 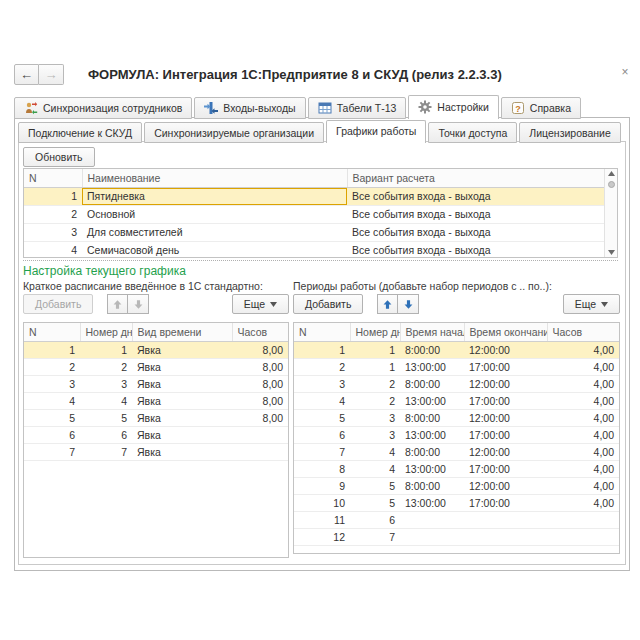 I want to click on cell: Пятидневка, so click(x=214, y=196).